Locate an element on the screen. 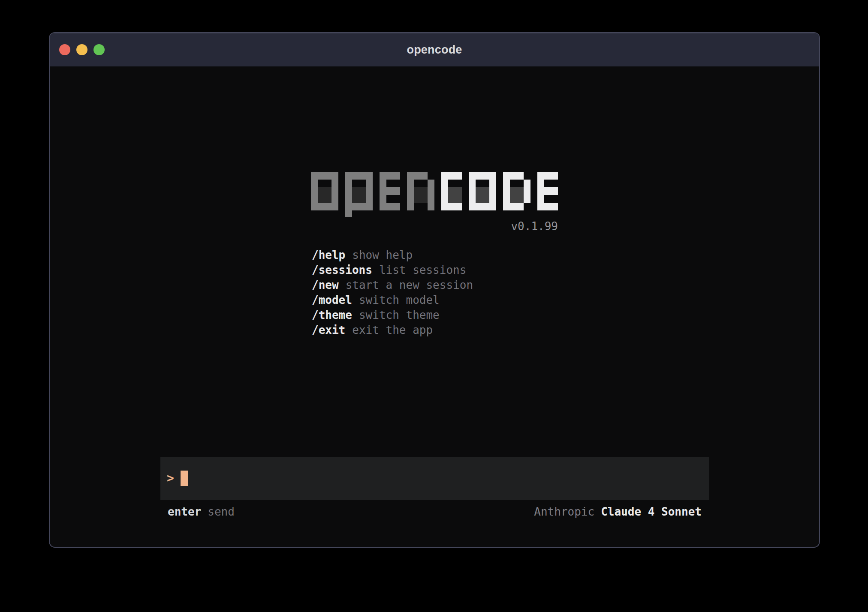 This screenshot has width=868, height=612. command-row: /newstart a new session is located at coordinates (392, 285).